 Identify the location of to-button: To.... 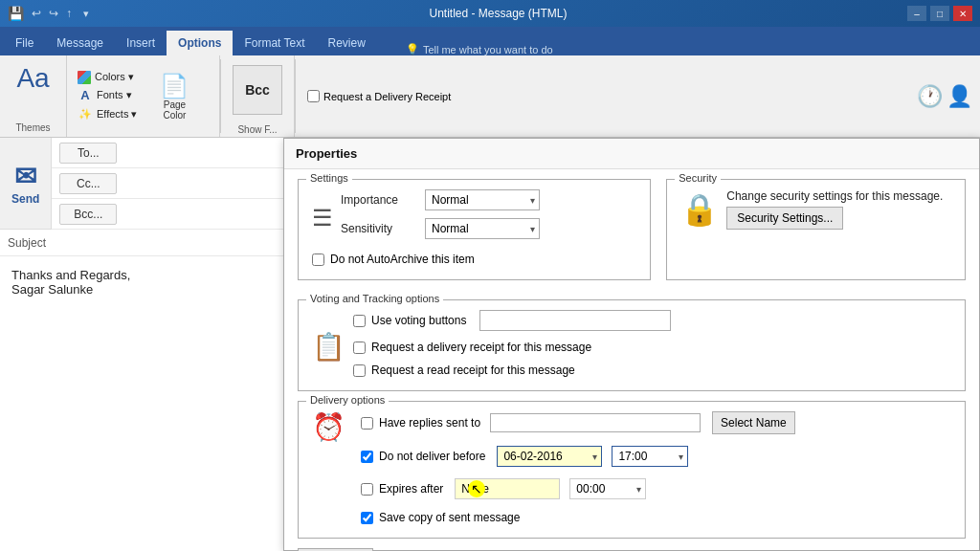
(88, 153).